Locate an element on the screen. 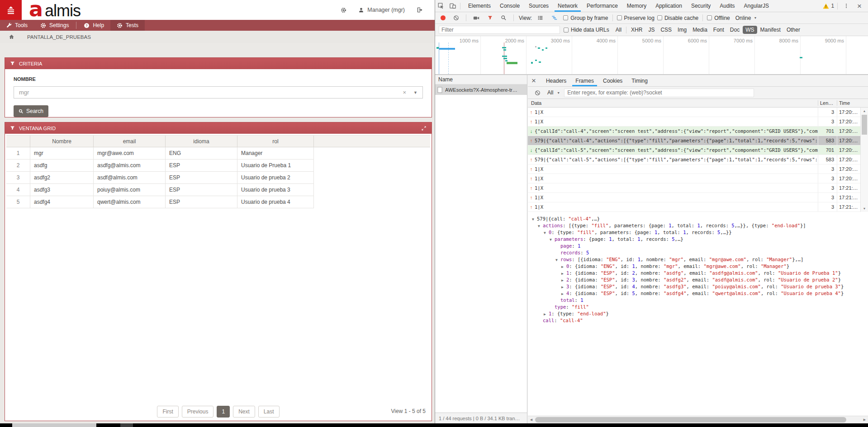 The image size is (868, 427). tab-audits: Audits is located at coordinates (727, 6).